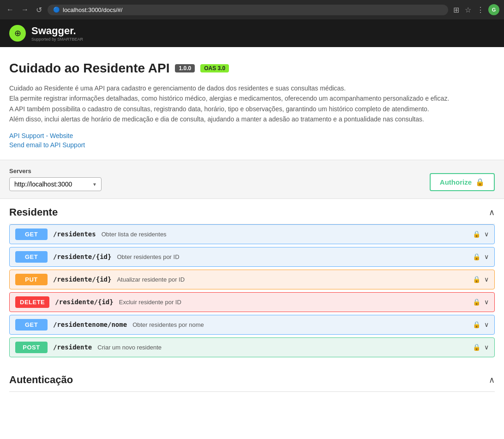 The height and width of the screenshot is (439, 504). Describe the element at coordinates (90, 68) in the screenshot. I see `api-title: Cuidado ao Residente API` at that location.